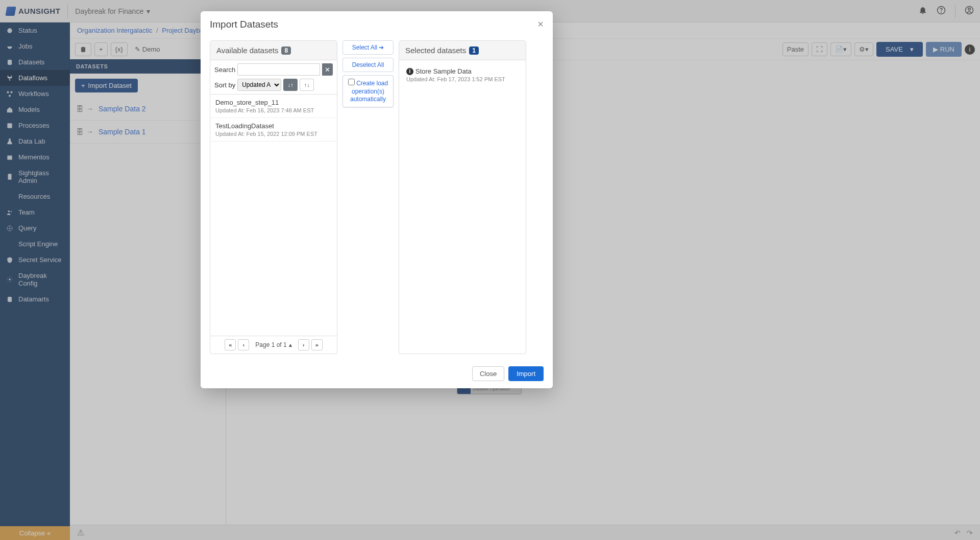  I want to click on item-meta: Updated At: Feb 16, 2023 7:48 AM EST, so click(274, 110).